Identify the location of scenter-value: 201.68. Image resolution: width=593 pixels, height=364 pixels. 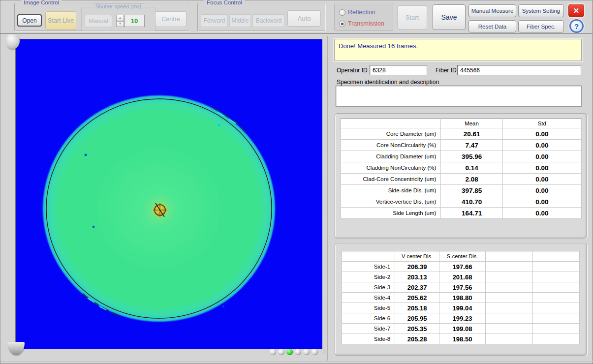
(463, 277).